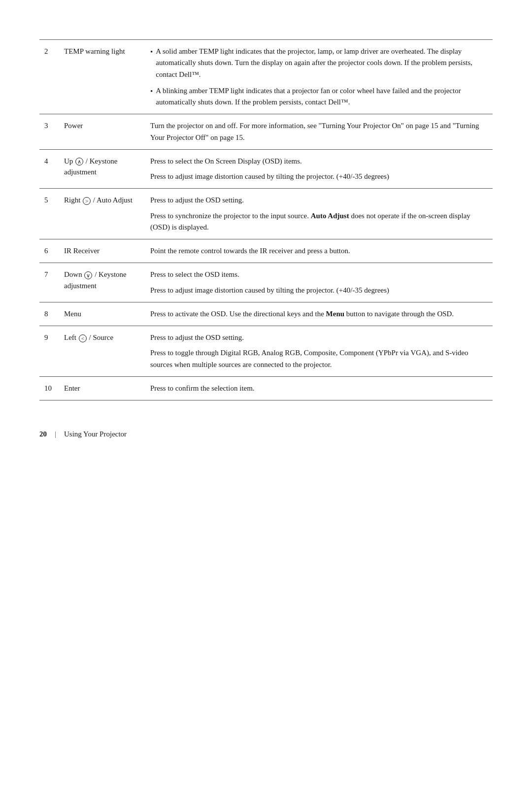  I want to click on page-number: 20, so click(43, 434).